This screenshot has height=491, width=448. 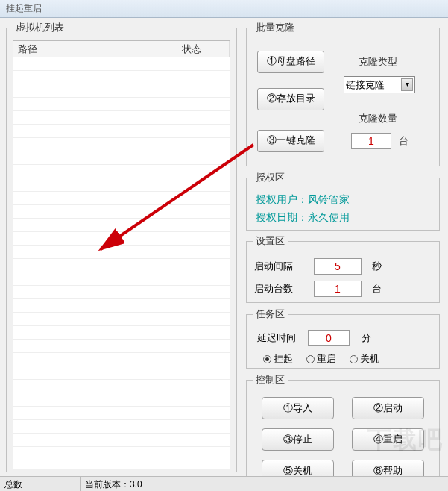 I want to click on restart-button: ④重启, so click(x=388, y=440).